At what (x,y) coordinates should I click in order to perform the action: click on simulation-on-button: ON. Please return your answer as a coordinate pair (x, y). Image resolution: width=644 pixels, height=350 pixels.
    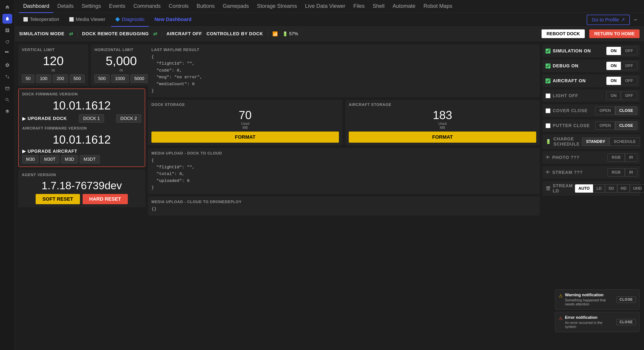
    Looking at the image, I should click on (614, 51).